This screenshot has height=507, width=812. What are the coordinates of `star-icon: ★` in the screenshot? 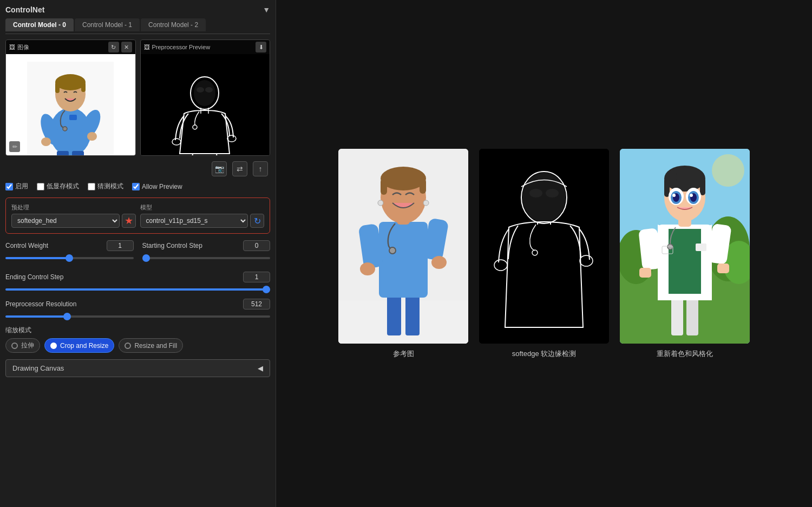 It's located at (129, 221).